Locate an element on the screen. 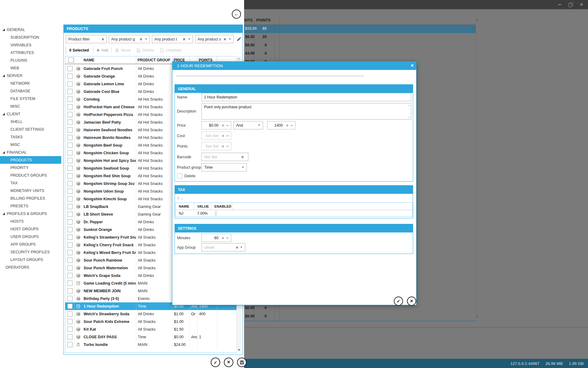  product-group-select: Time ▼ is located at coordinates (224, 167).